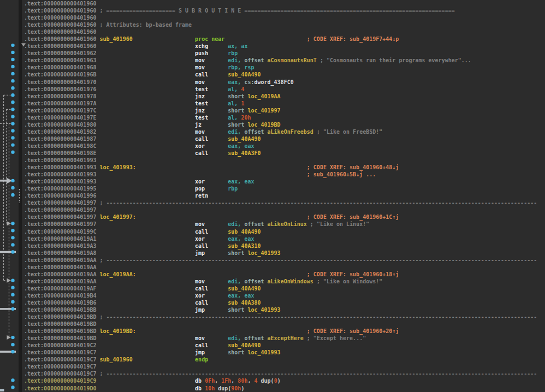  I want to click on listing-token-l: sub_40A380, so click(244, 302).